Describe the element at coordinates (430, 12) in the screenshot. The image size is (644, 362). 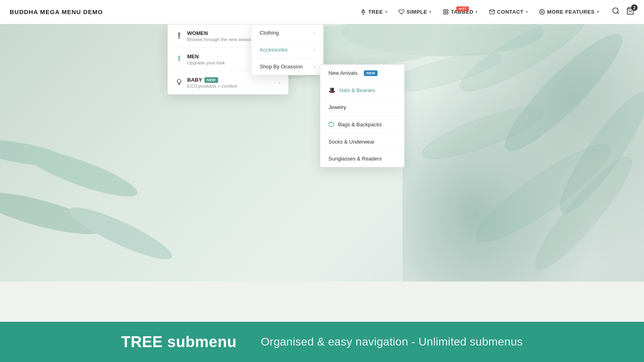
I see `simple-chevron: ▾` at that location.